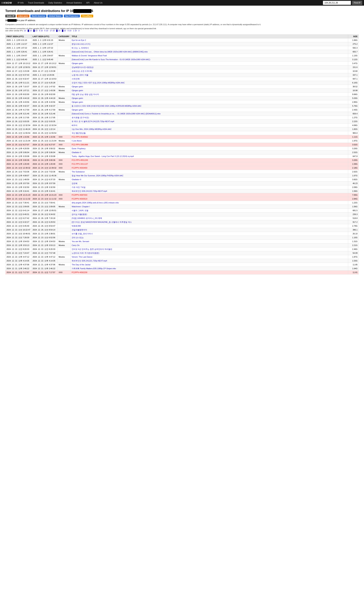 The height and width of the screenshot is (591, 364). Describe the element at coordinates (46, 31) in the screenshot. I see `similar-ip-5: 6 10` at that location.